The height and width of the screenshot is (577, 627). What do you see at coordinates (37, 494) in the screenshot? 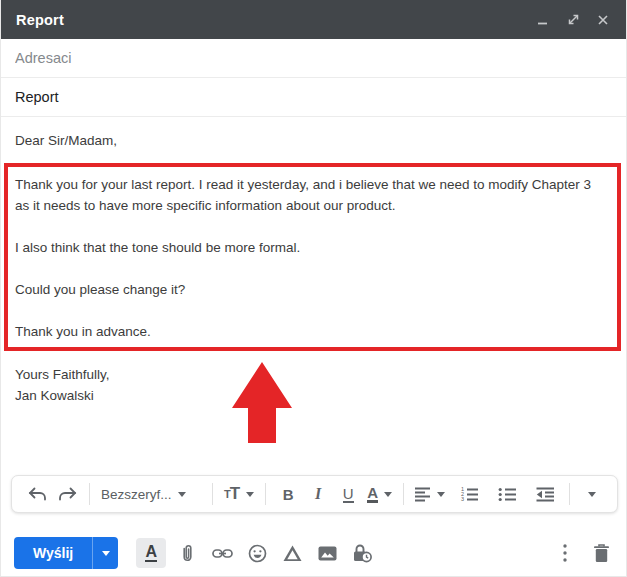
I see `undo-icon` at bounding box center [37, 494].